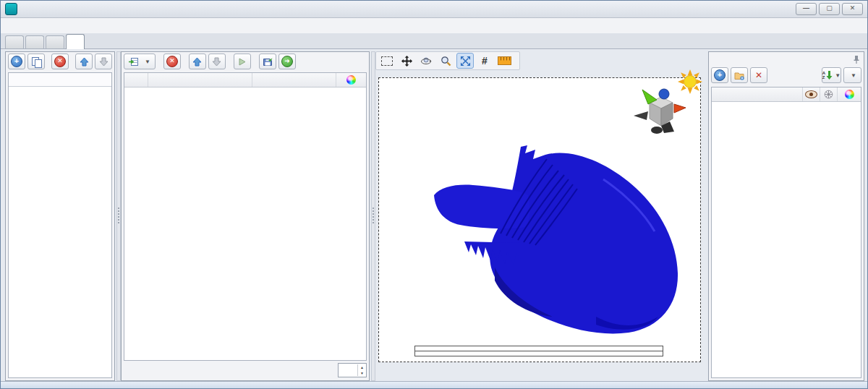 This screenshot has height=389, width=868. I want to click on ruler-button, so click(504, 61).